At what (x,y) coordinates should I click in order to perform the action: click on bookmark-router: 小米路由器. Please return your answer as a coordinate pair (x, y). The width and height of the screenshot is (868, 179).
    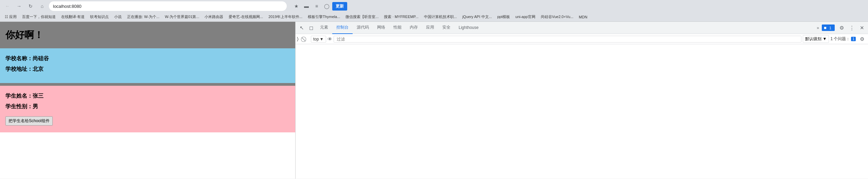
    Looking at the image, I should click on (214, 17).